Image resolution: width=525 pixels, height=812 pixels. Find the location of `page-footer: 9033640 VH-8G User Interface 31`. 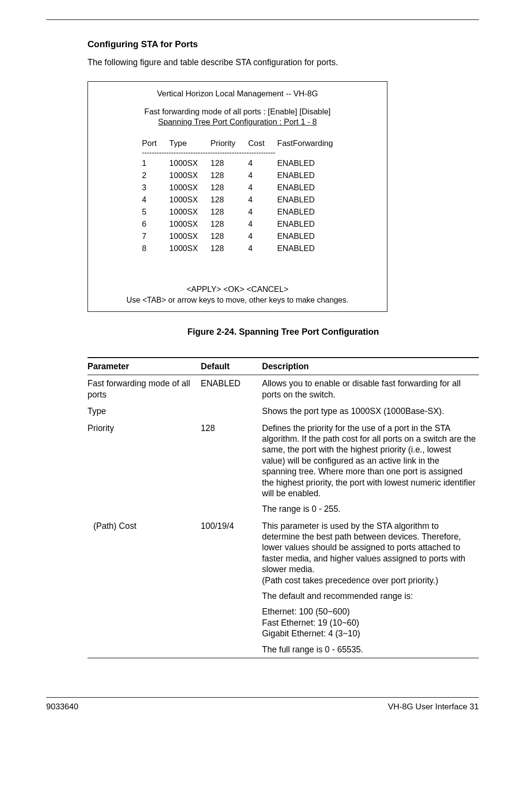

page-footer: 9033640 VH-8G User Interface 31 is located at coordinates (262, 704).